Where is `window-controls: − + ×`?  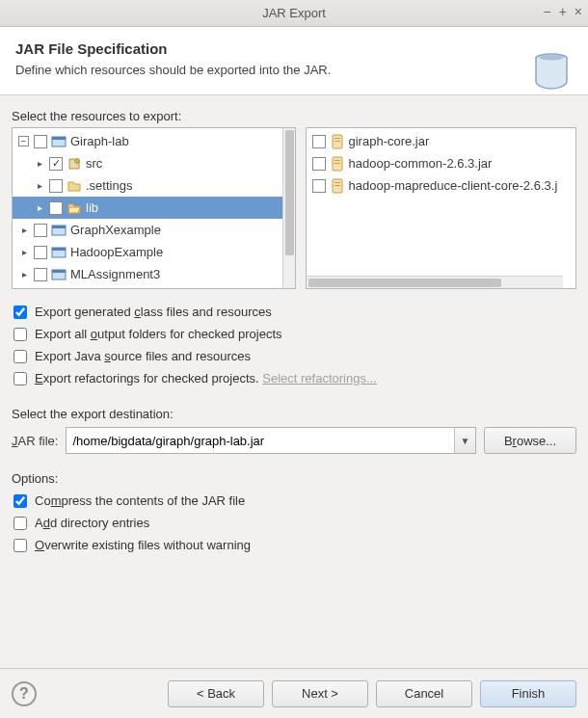
window-controls: − + × is located at coordinates (563, 12).